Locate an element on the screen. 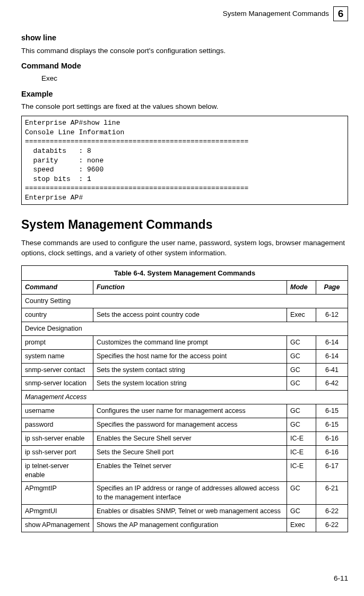 The height and width of the screenshot is (596, 364). cell-cmd: ip ssh-server enable is located at coordinates (57, 438).